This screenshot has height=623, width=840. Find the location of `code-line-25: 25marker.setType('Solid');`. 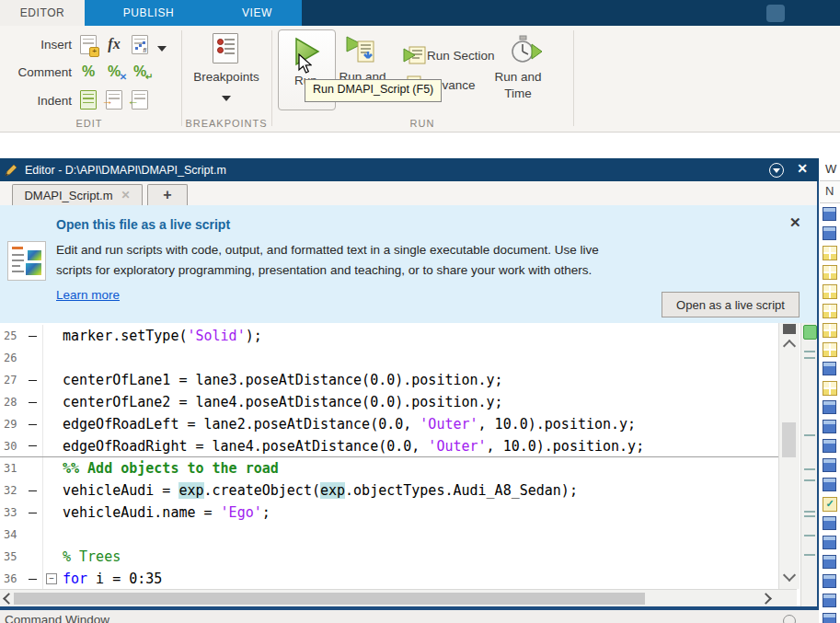

code-line-25: 25marker.setType('Solid'); is located at coordinates (389, 336).